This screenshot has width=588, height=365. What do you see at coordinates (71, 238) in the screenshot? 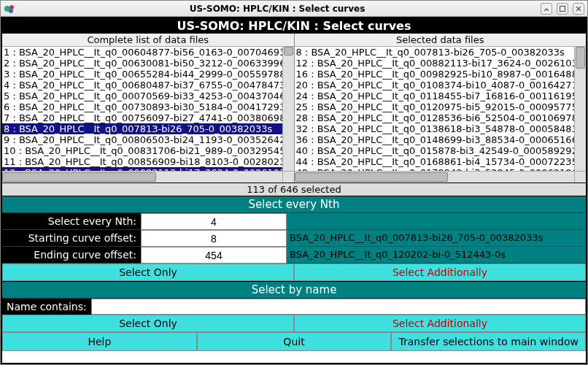
I see `nth-start-label: Starting curve offset:` at bounding box center [71, 238].